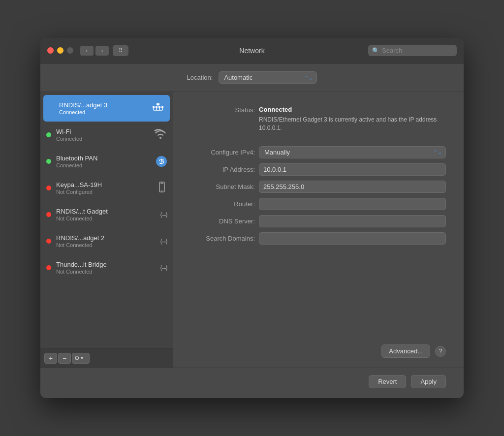 This screenshot has height=436, width=504. Describe the element at coordinates (49, 188) in the screenshot. I see `status-dot-keyspan` at that location.